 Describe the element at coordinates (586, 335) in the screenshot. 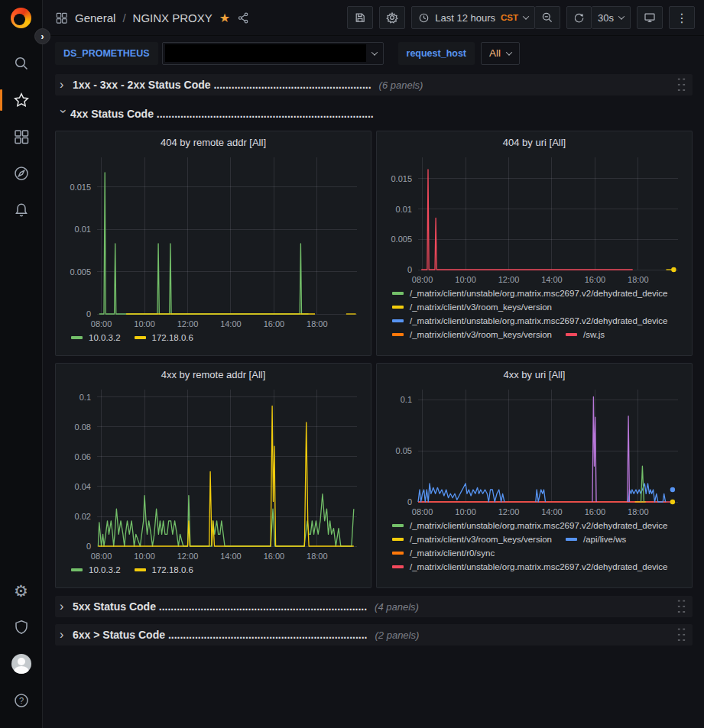

I see `legend-item: /sw.js` at that location.